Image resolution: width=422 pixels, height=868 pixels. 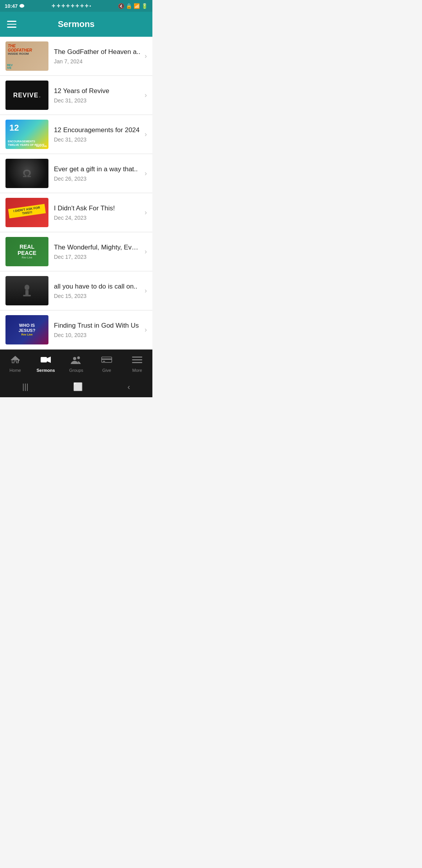 What do you see at coordinates (71, 6) in the screenshot?
I see `cross-icons: ✛ ✛ ✛ ✛ ✛ ✛ ✛ ✛ •` at bounding box center [71, 6].